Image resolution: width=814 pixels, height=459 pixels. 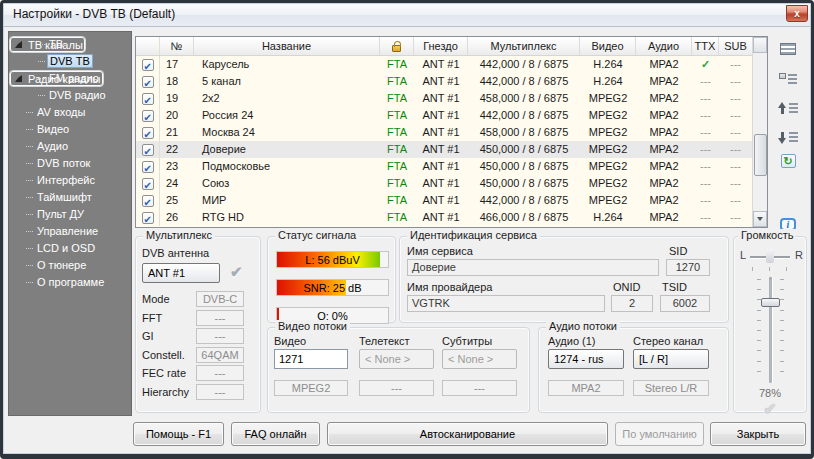 What do you see at coordinates (760, 219) in the screenshot?
I see `scroll-down-button` at bounding box center [760, 219].